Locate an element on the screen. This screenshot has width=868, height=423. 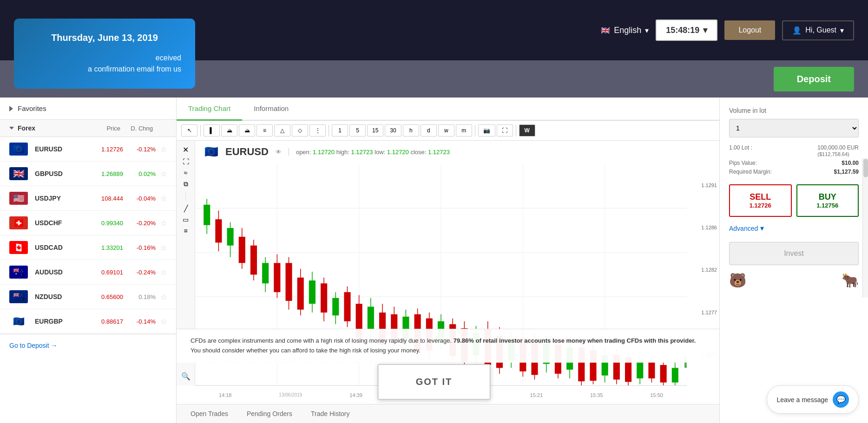
zoom-button: ⛶ is located at coordinates (186, 162).